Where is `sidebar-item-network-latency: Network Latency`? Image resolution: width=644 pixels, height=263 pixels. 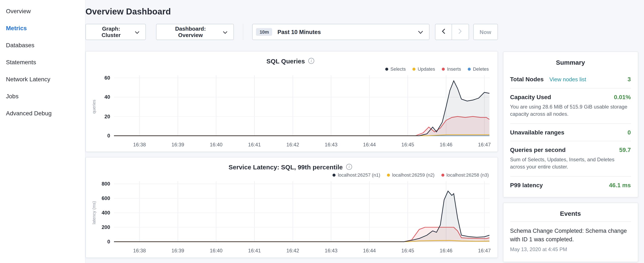 sidebar-item-network-latency: Network Latency is located at coordinates (42, 79).